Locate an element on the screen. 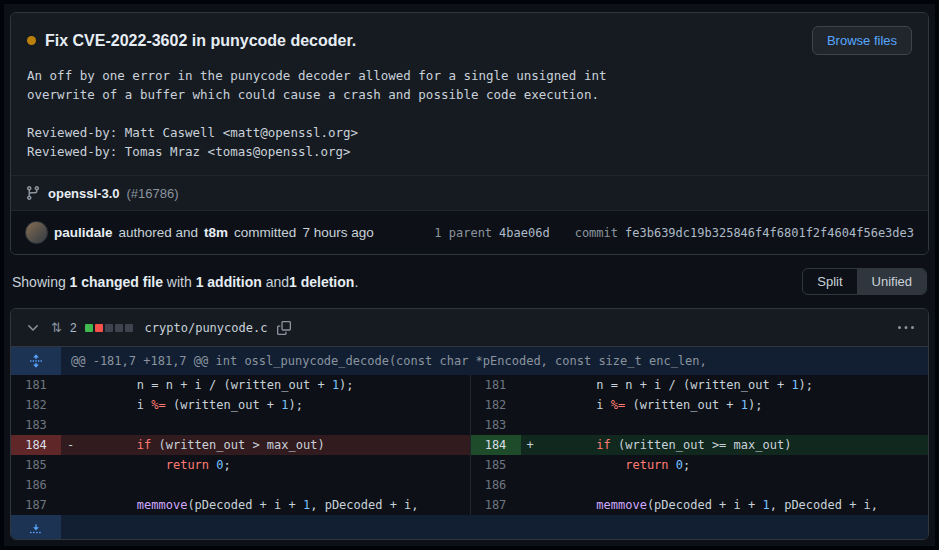  expand-down-button is located at coordinates (36, 527).